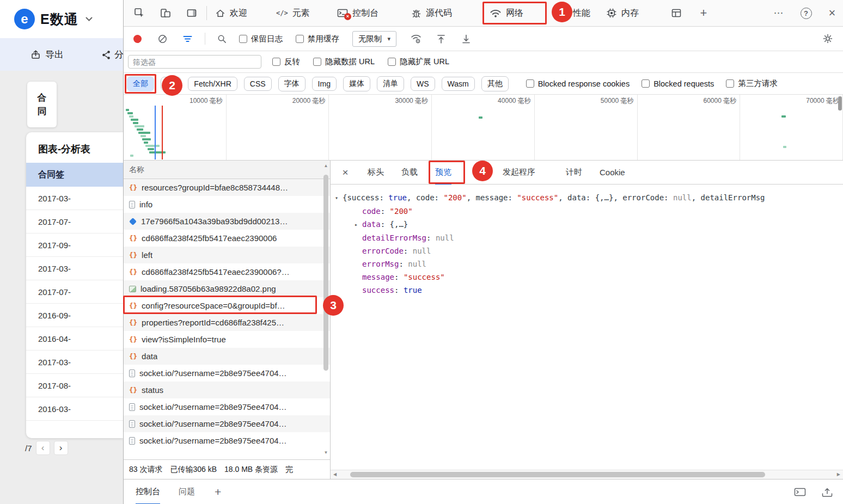  I want to click on blocked-filter-checkbox-0: Blocked response cookies, so click(578, 84).